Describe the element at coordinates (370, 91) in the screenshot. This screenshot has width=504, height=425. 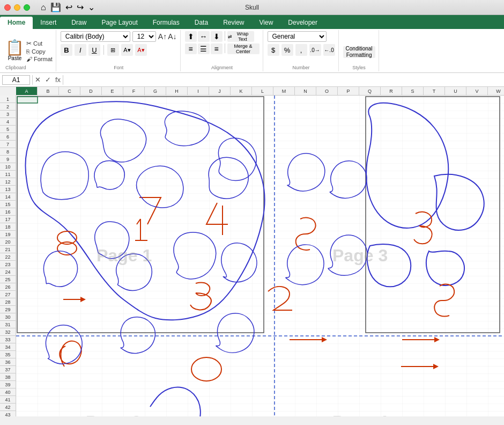
I see `col-header-Q: Q` at that location.